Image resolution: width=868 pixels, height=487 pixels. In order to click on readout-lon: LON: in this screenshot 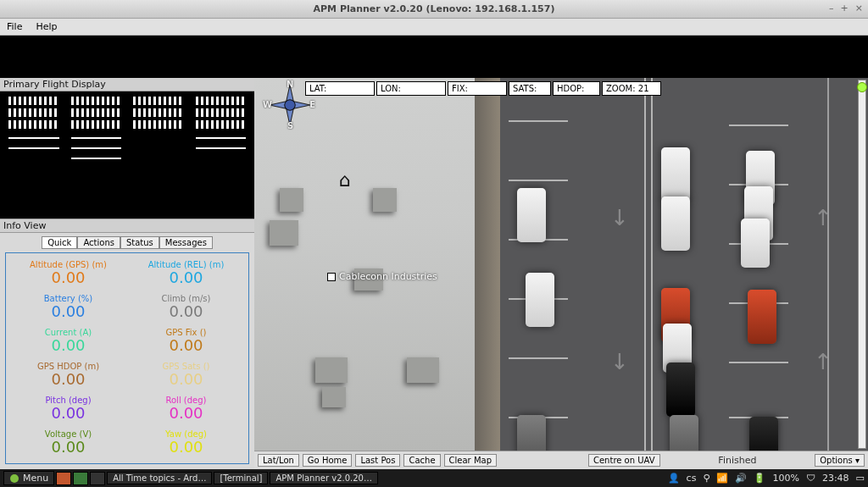, I will do `click(411, 88)`.